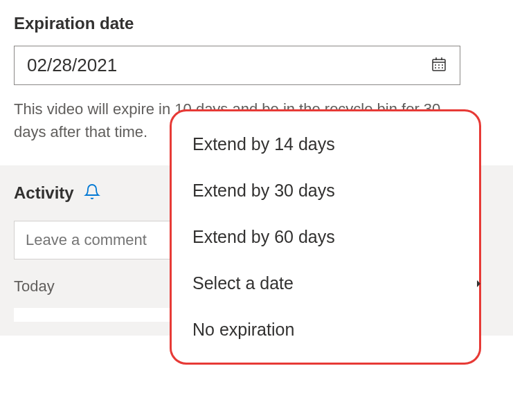  What do you see at coordinates (237, 65) in the screenshot?
I see `expiration-date-input: 02/28/2021` at bounding box center [237, 65].